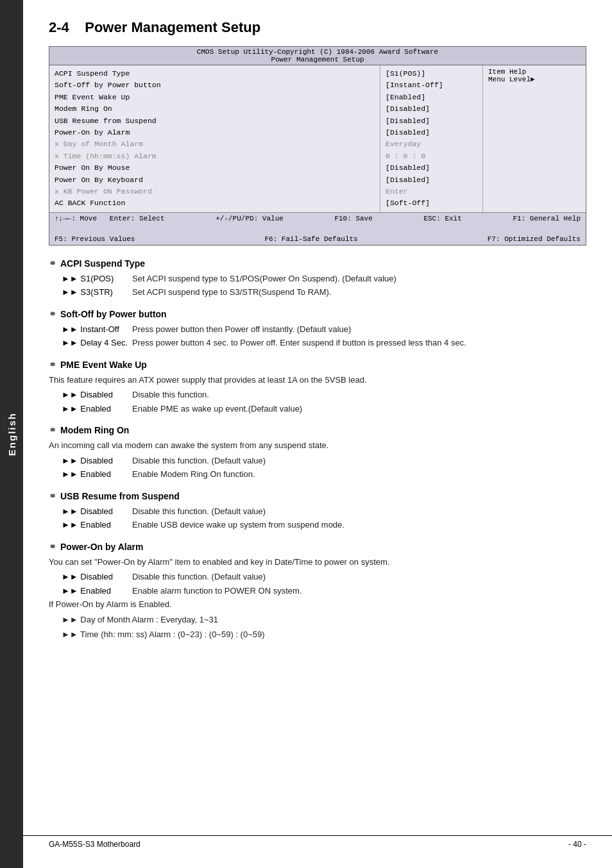 The width and height of the screenshot is (612, 868). What do you see at coordinates (359, 591) in the screenshot?
I see `option-desc: Enable alarm function to POWER ON system…` at bounding box center [359, 591].